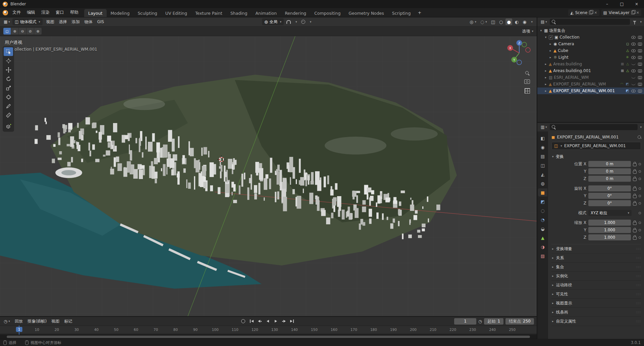  I want to click on disclosure-down-icon: ▾, so click(546, 37).